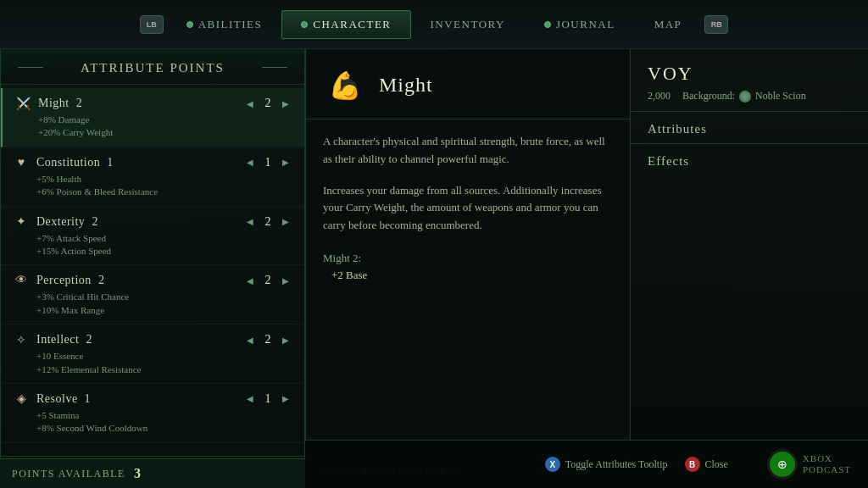  Describe the element at coordinates (468, 25) in the screenshot. I see `nav-label-inventory: INVENTORY` at that location.